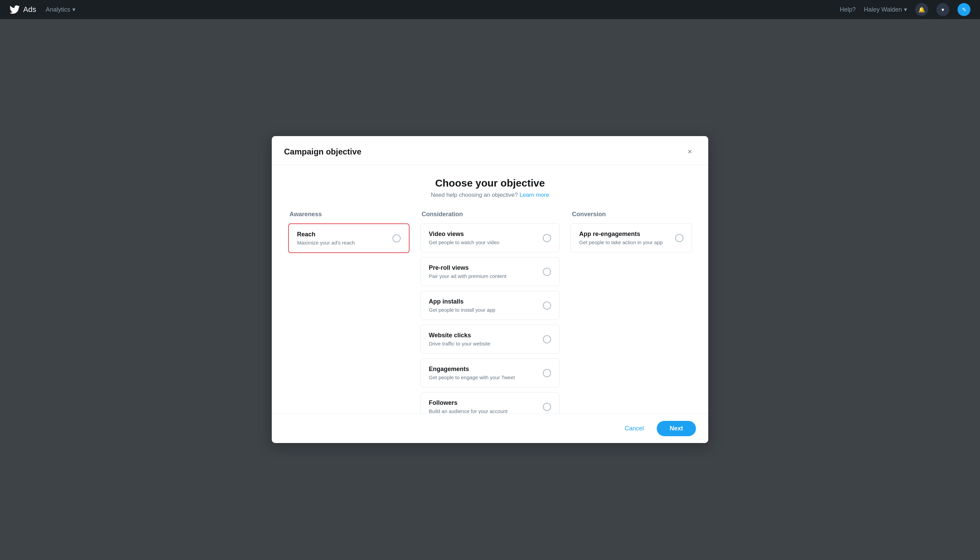  I want to click on modal-heading: Choose your objective, so click(490, 183).